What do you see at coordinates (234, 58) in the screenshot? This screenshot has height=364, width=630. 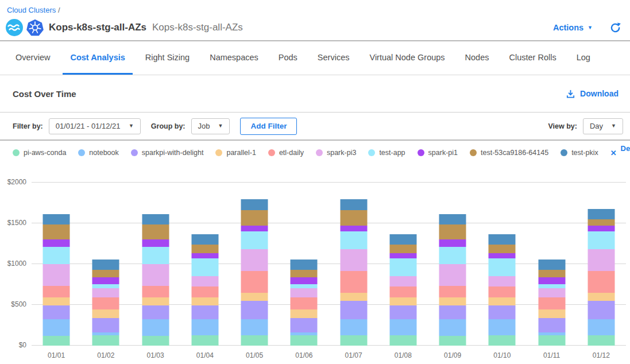 I see `tab-namespaces: Namespaces` at bounding box center [234, 58].